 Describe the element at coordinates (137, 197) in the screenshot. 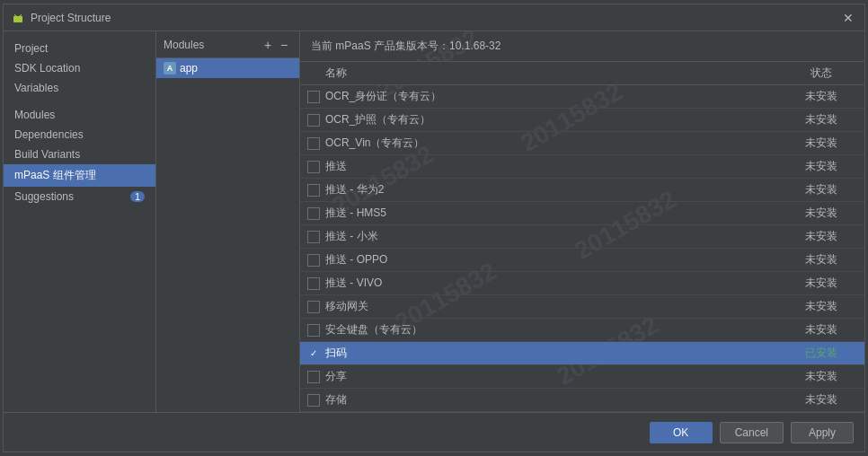

I see `suggestions-badge: 1` at that location.